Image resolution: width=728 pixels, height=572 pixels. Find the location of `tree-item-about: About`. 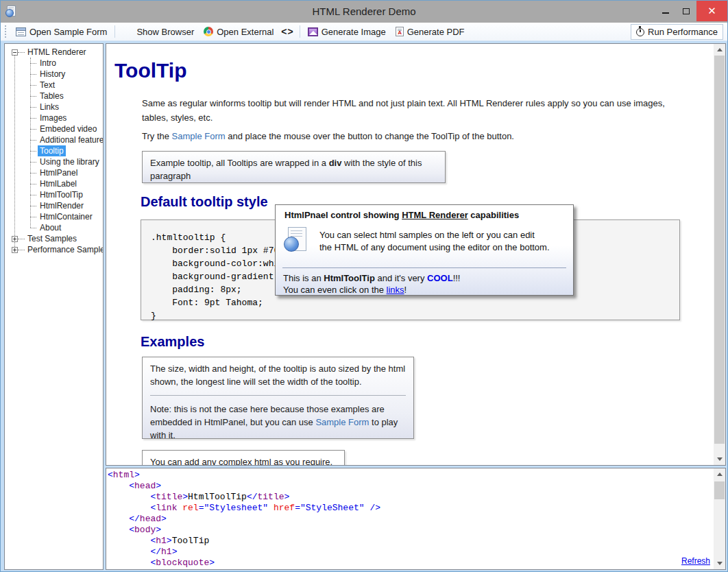

tree-item-about: About is located at coordinates (53, 228).